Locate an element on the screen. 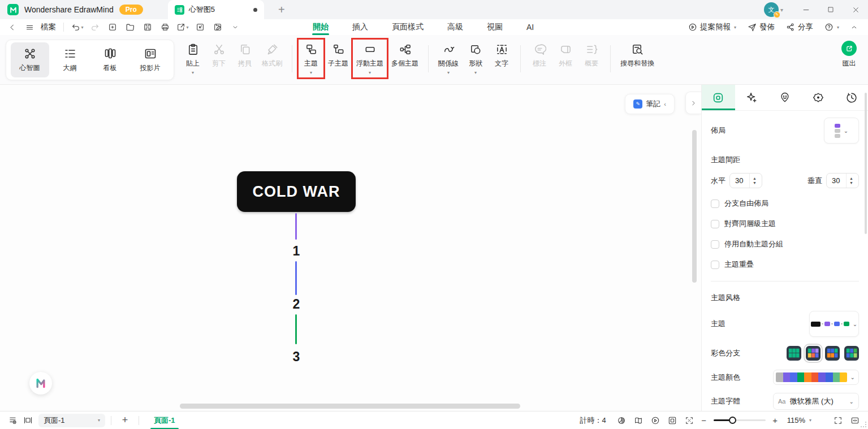 The width and height of the screenshot is (868, 429). fit-frame-icon is located at coordinates (672, 421).